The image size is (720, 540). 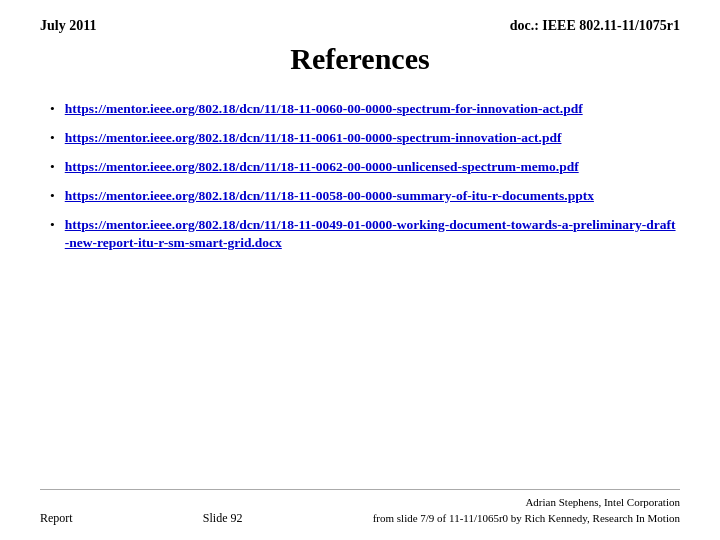 I want to click on page-title: References, so click(x=360, y=59).